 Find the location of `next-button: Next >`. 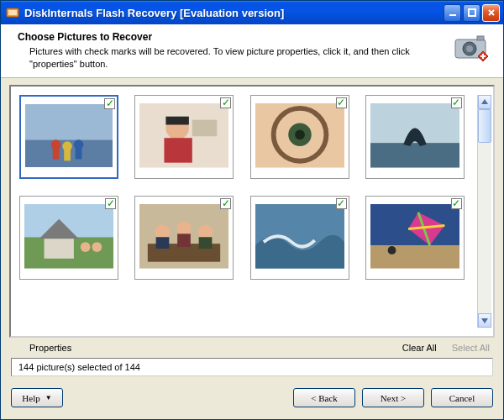

next-button: Next > is located at coordinates (393, 398).